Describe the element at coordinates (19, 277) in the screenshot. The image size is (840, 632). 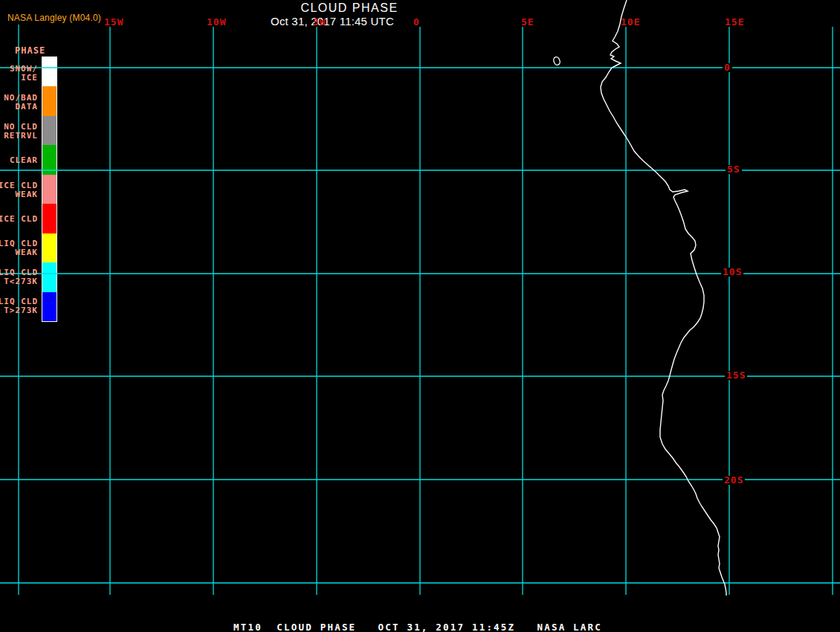
I see `legend-label-liqcld-t273k: LIQ CLD T<273K` at that location.